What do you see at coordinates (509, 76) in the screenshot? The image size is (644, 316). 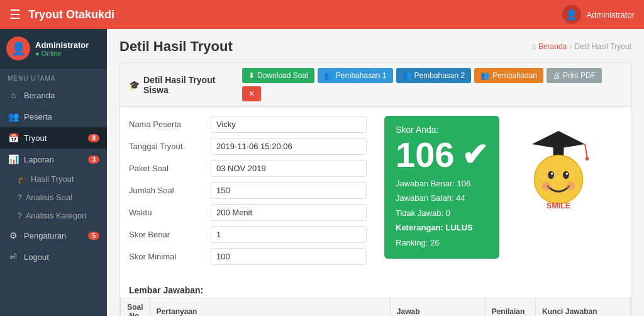 I see `pembahasan-button: 👥 Pembahasan` at bounding box center [509, 76].